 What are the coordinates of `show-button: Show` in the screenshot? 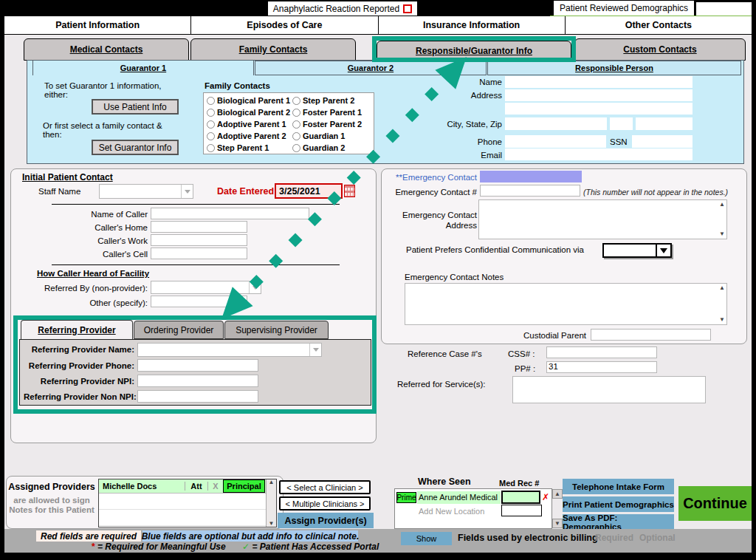 It's located at (427, 539).